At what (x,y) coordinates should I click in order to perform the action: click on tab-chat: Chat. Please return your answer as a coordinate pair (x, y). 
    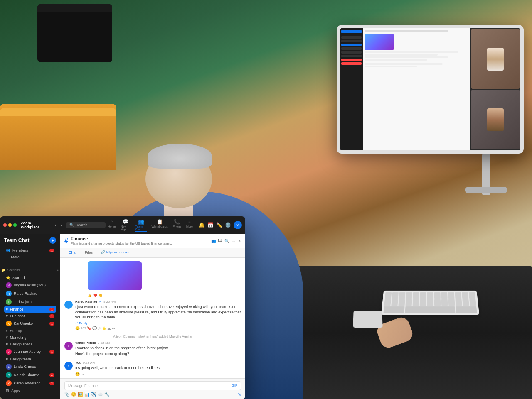
    Looking at the image, I should click on (72, 253).